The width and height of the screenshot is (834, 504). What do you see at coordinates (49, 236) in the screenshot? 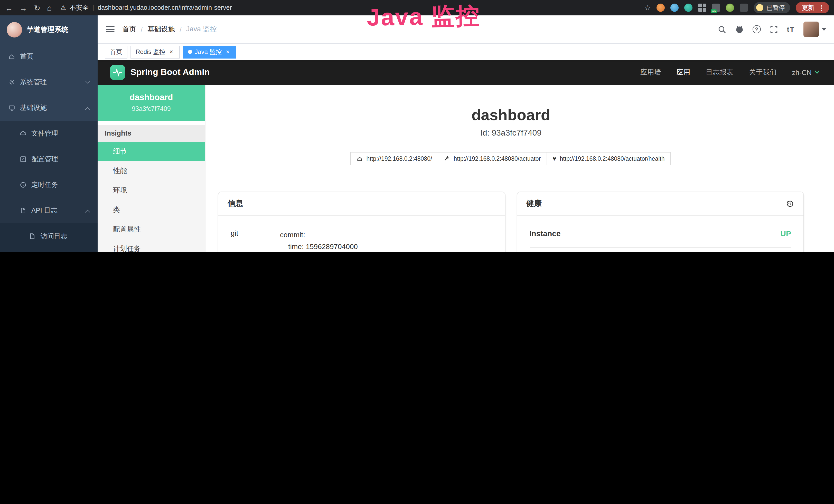
I see `sidebar-item-access-logs: 访问日志` at bounding box center [49, 236].